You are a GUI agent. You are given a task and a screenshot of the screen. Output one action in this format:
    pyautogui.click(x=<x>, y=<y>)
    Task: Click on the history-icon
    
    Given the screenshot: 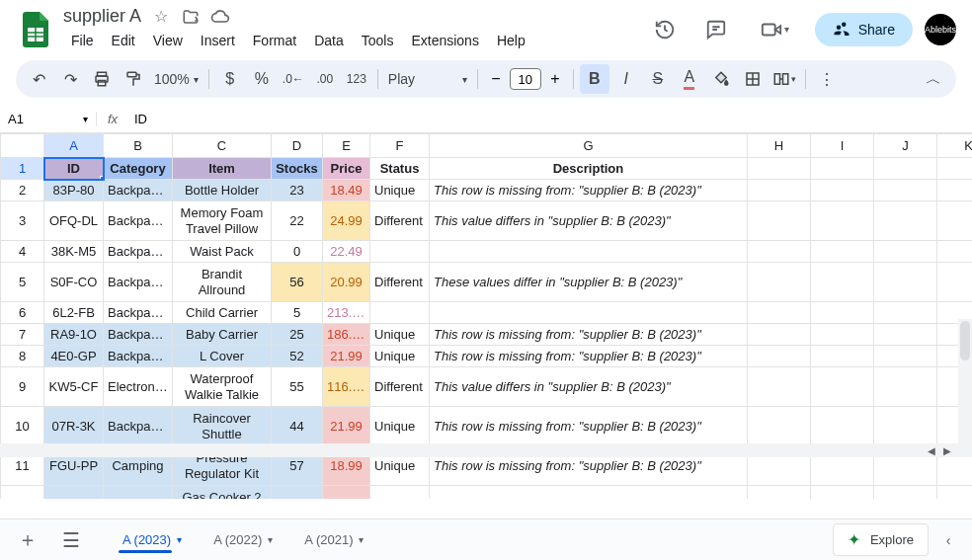 What is the action you would take?
    pyautogui.click(x=665, y=30)
    